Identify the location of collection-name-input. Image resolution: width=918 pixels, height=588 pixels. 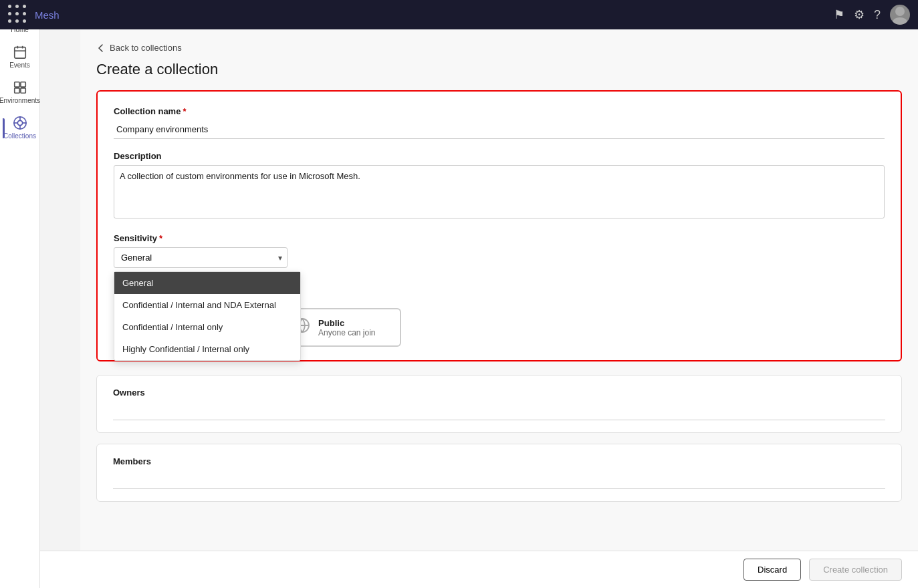
(499, 130).